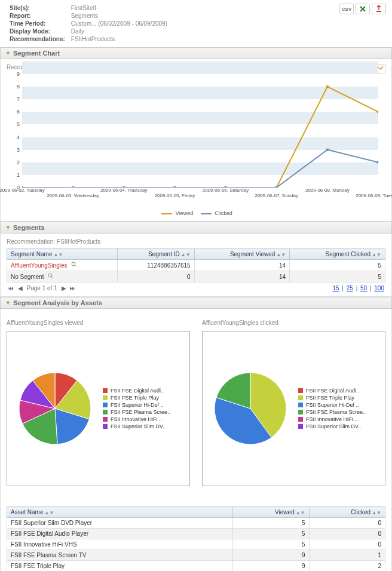 The image size is (392, 571). What do you see at coordinates (363, 24) in the screenshot?
I see `export-buttons: CSV` at bounding box center [363, 24].